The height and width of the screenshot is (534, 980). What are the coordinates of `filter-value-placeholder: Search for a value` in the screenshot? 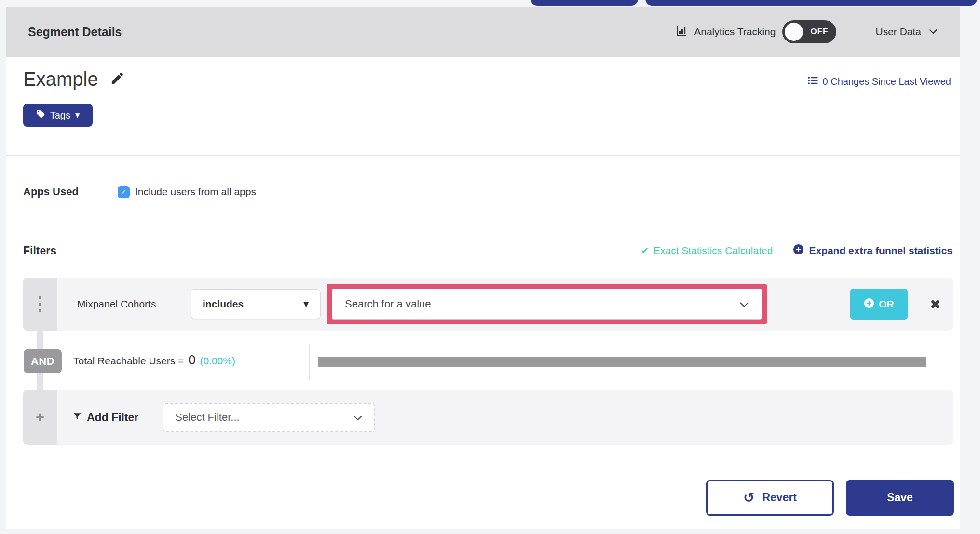 It's located at (388, 304).